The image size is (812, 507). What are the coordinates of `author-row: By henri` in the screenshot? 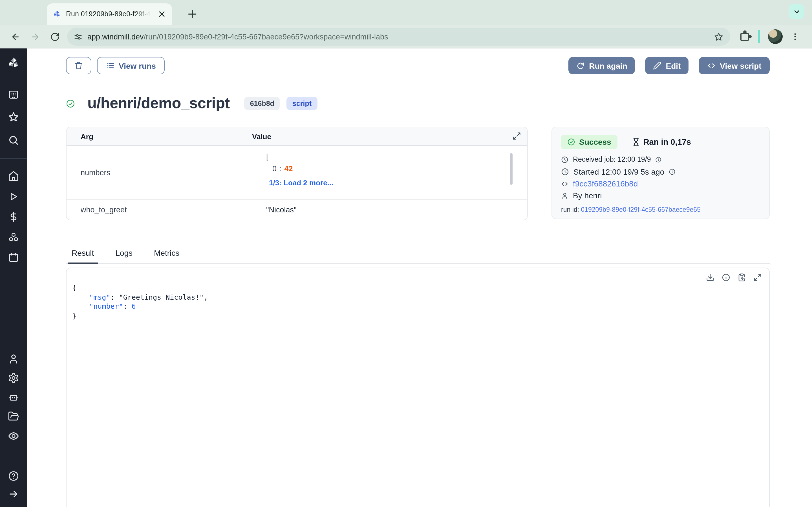 It's located at (660, 195).